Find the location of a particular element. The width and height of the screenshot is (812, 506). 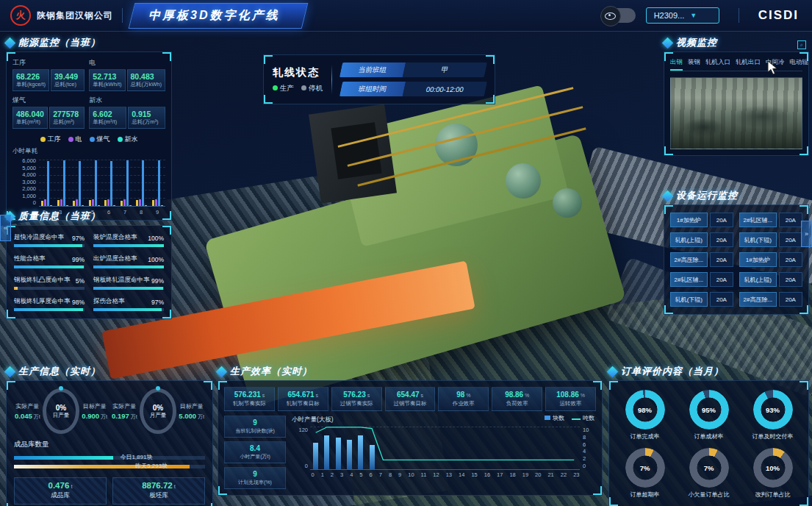

donut-value: 98% is located at coordinates (645, 410).